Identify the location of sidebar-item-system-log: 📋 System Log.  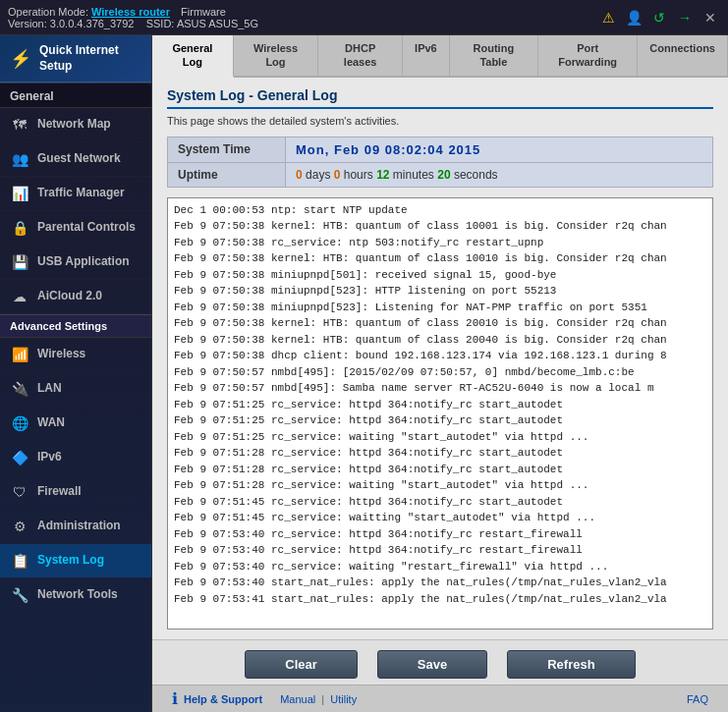
(76, 562).